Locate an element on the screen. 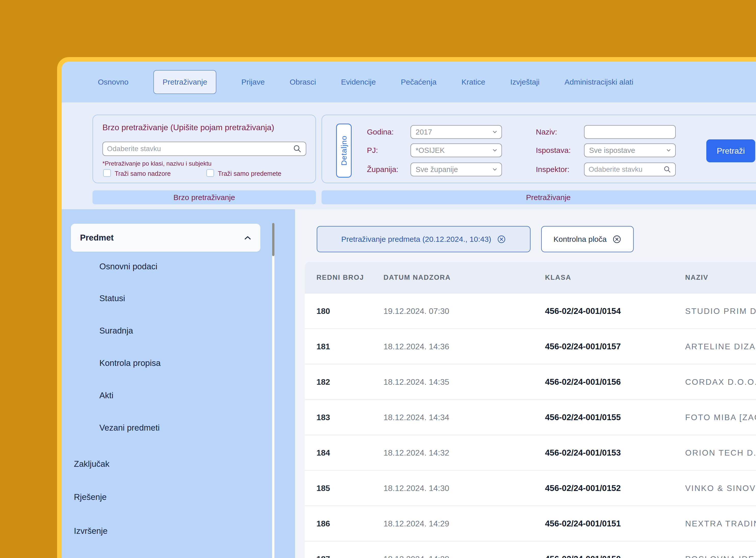 This screenshot has width=756, height=558. checkbox-label: Traži samo predemete is located at coordinates (250, 174).